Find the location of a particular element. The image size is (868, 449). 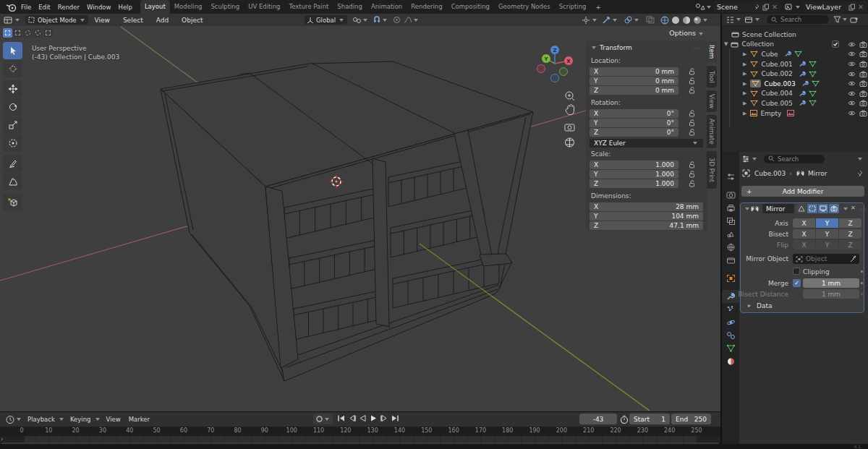

shading-material-icon is located at coordinates (686, 20).